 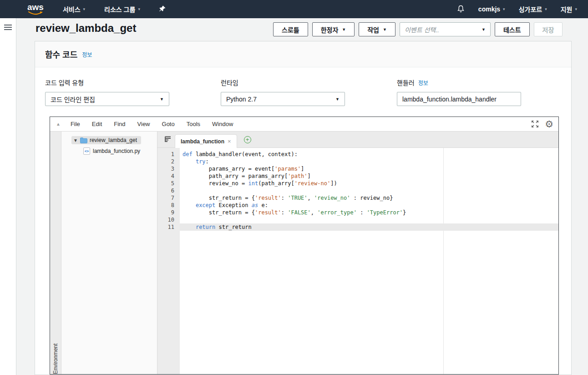 What do you see at coordinates (8, 197) in the screenshot?
I see `left-rail` at bounding box center [8, 197].